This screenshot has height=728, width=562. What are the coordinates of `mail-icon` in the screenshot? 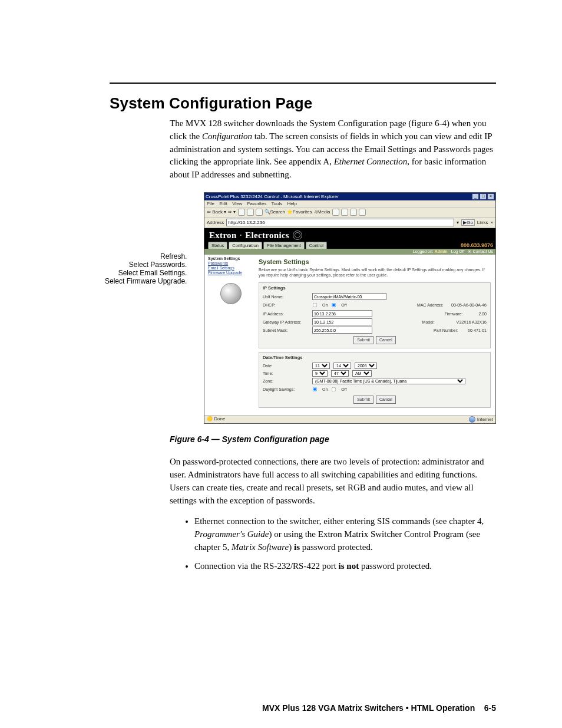 It's located at (345, 212).